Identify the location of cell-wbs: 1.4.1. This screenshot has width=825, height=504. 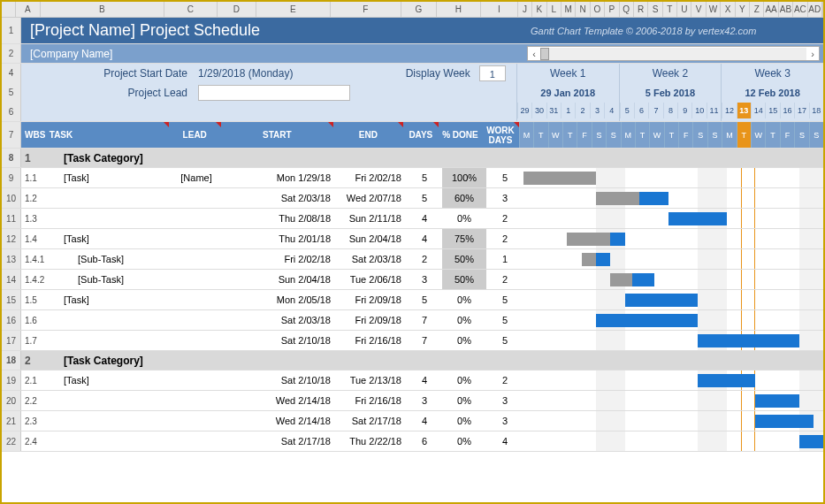
(34, 259).